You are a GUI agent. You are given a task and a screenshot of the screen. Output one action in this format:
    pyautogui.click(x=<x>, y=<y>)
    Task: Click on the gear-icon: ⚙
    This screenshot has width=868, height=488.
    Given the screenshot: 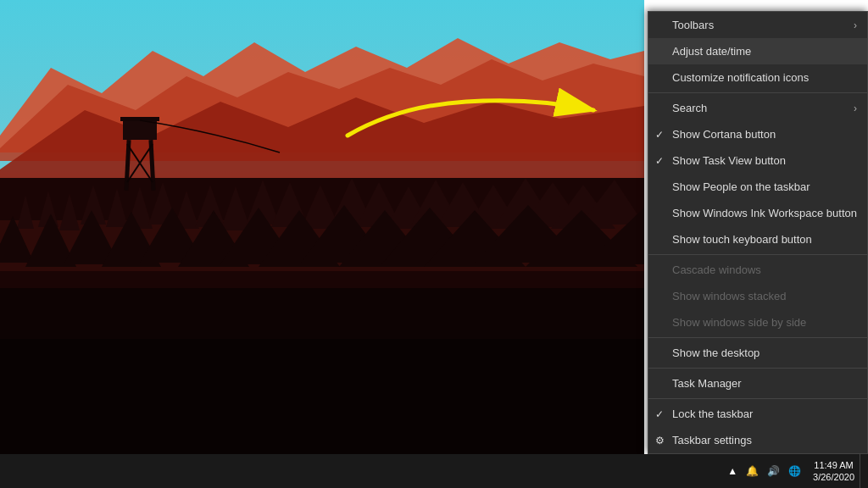 What is the action you would take?
    pyautogui.click(x=659, y=441)
    